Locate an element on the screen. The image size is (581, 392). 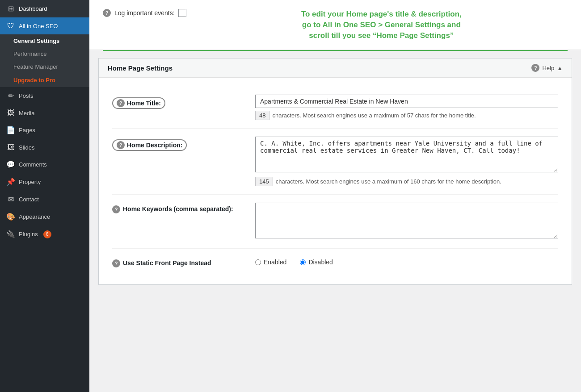
log-events-row: ? Log important events: is located at coordinates (145, 13).